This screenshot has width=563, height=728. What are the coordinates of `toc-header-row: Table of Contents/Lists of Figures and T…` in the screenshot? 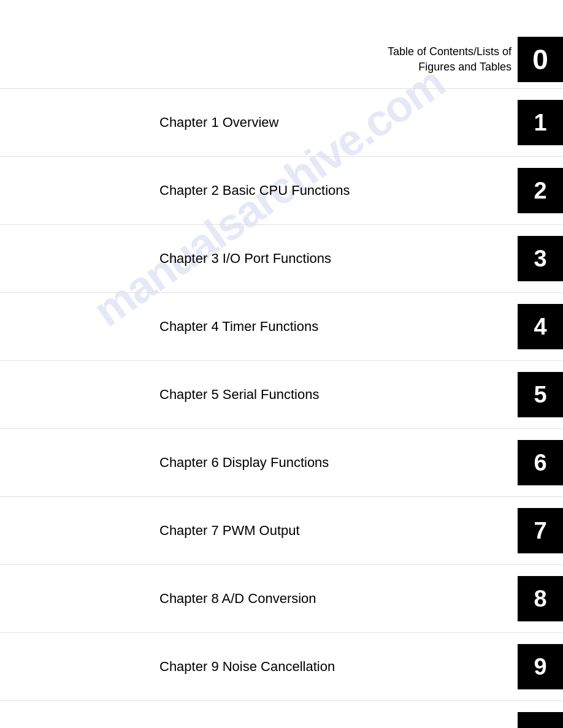 It's located at (282, 59).